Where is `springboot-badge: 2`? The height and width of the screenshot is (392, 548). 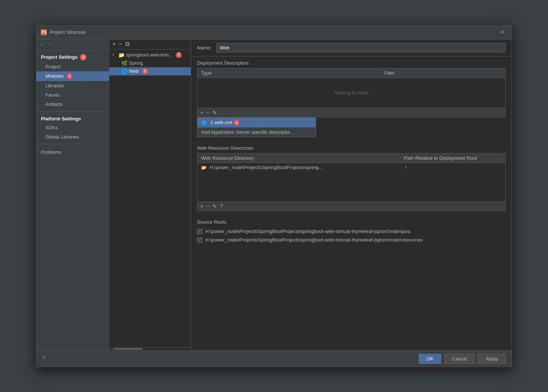 springboot-badge: 2 is located at coordinates (179, 55).